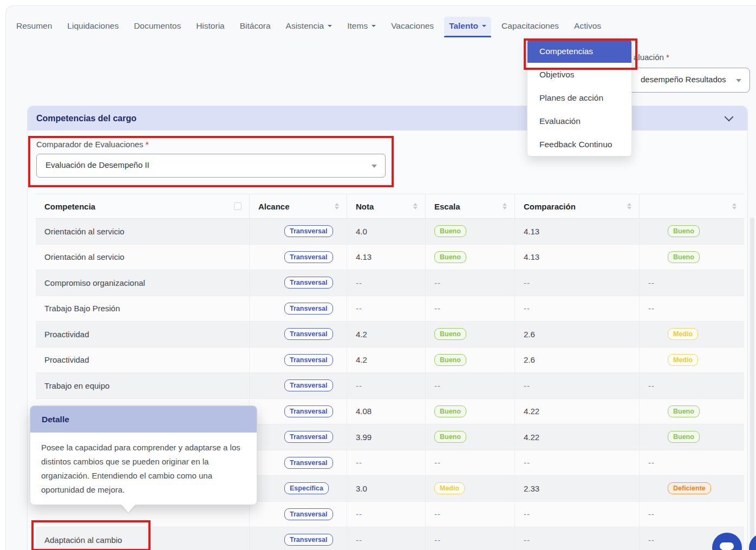  Describe the element at coordinates (143, 385) in the screenshot. I see `competencia-cell: Trabajo en equipo` at that location.